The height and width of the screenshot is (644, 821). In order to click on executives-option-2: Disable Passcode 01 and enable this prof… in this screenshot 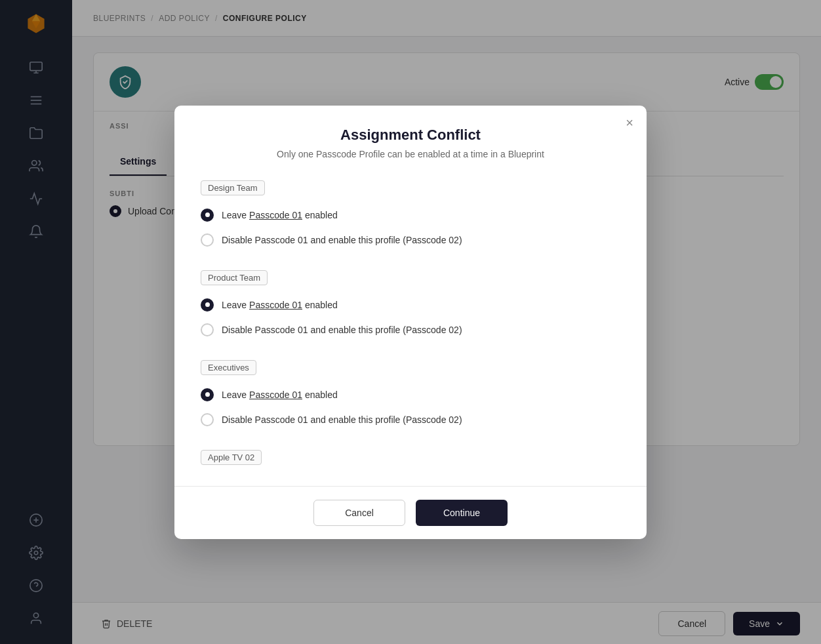, I will do `click(411, 420)`.